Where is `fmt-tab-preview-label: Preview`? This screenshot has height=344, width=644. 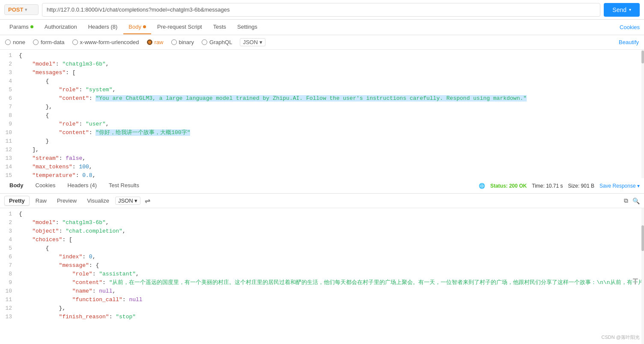
fmt-tab-preview-label: Preview is located at coordinates (67, 200).